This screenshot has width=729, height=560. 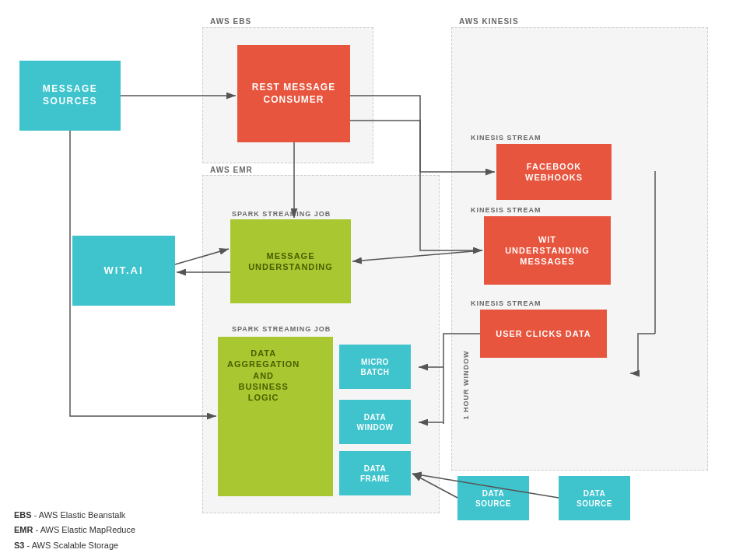 What do you see at coordinates (506, 210) in the screenshot?
I see `kinesis-stream-2-label: KINESIS STREAM` at bounding box center [506, 210].